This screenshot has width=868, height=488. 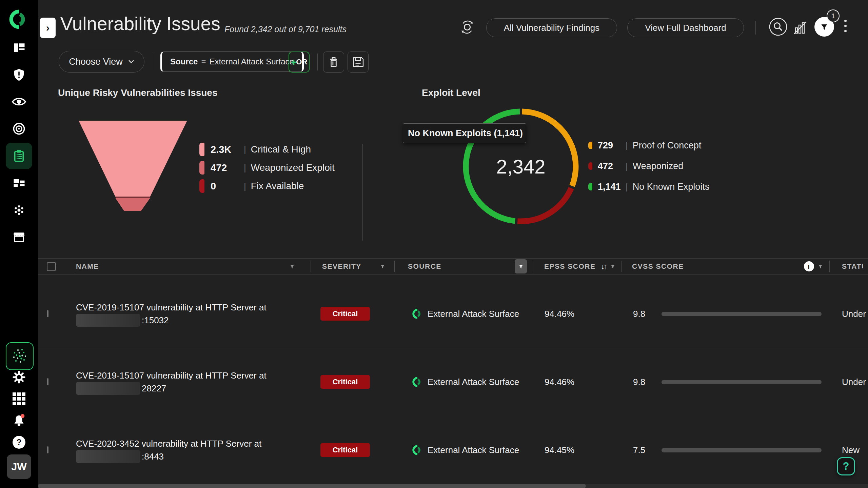 I want to click on view-full-dashboard-button: View Full Dashboard, so click(x=686, y=28).